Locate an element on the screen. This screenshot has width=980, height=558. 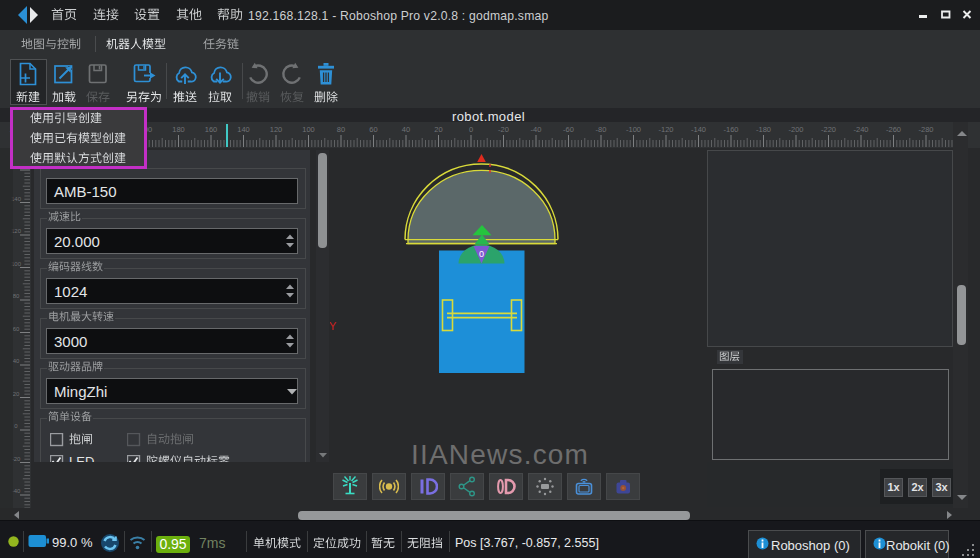
svg-text: Y is located at coordinates (334, 326).